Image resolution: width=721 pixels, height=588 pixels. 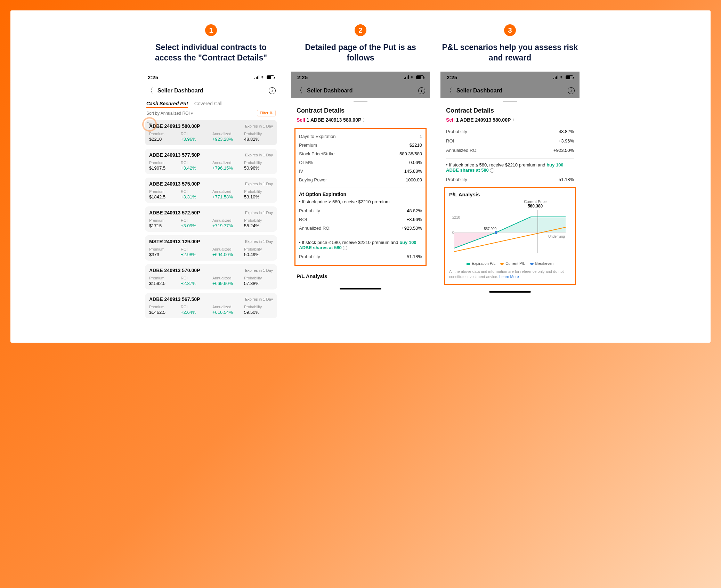 What do you see at coordinates (227, 254) in the screenshot?
I see `annualized-value: +694.00%` at bounding box center [227, 254].